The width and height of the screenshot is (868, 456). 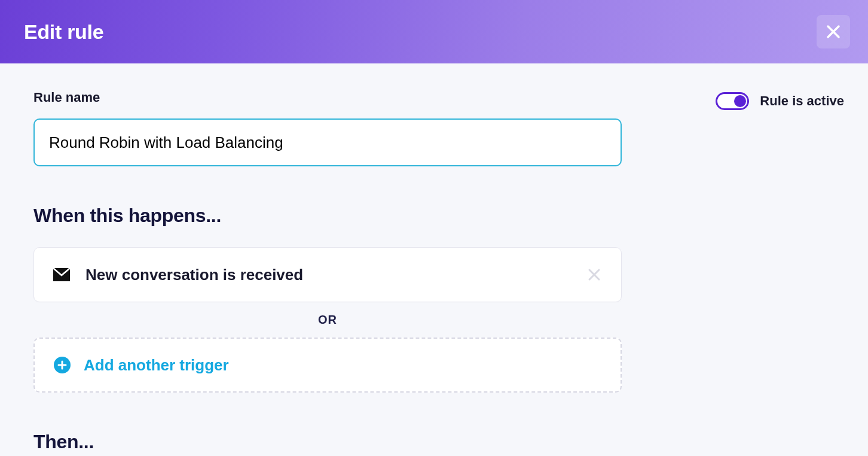 I want to click on rule-name-section: Rule name, so click(x=328, y=128).